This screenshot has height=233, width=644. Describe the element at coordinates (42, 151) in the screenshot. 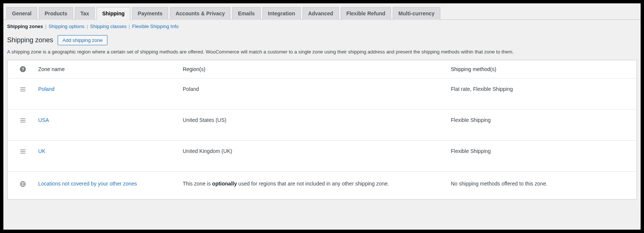

I see `zone-name-link: UK` at that location.